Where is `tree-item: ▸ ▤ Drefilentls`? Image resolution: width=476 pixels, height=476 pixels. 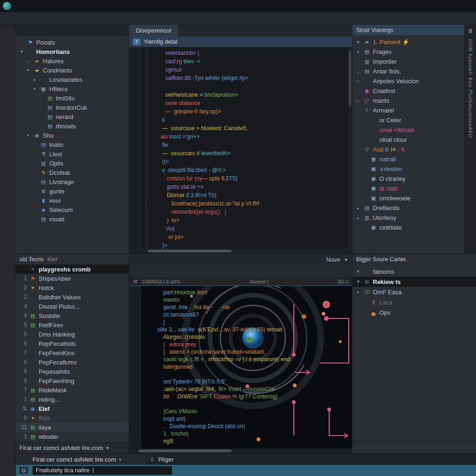
tree-item: ▸ ▤ Drefilentls is located at coordinates (408, 208).